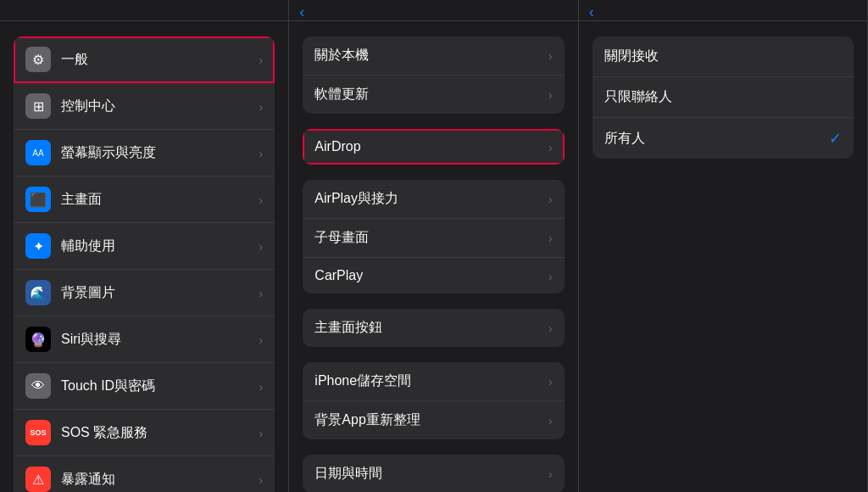  What do you see at coordinates (433, 199) in the screenshot?
I see `general-row-airplay: AirPlay與接力›` at bounding box center [433, 199].